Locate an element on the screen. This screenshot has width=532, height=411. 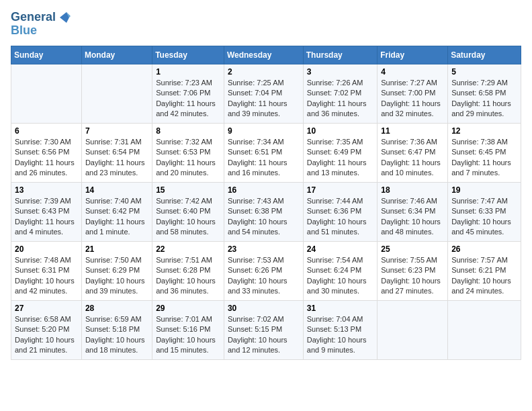
calendar-cell: 6Sunrise: 7:30 AM Sunset: 6:56 PM Daylig… is located at coordinates (47, 152).